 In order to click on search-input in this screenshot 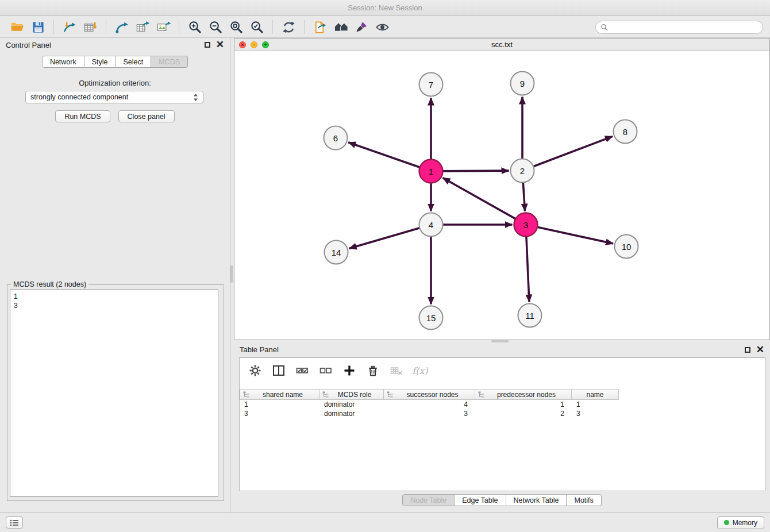, I will do `click(684, 27)`.